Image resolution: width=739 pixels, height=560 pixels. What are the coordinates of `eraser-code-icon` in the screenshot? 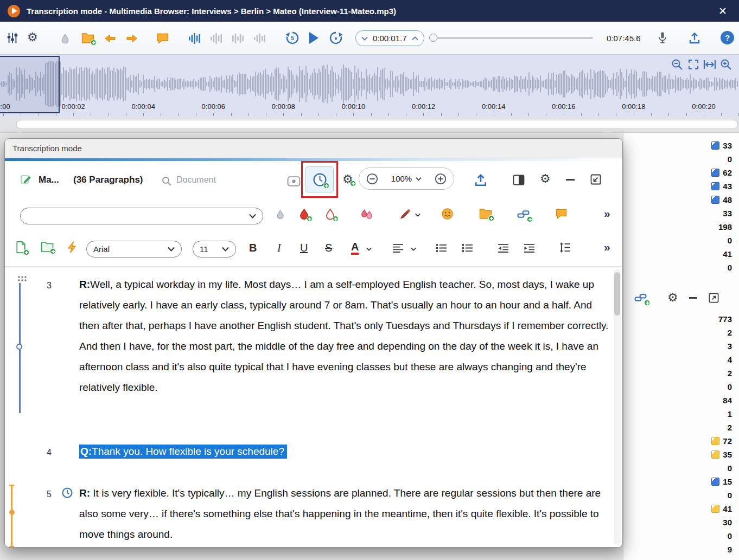 It's located at (65, 38).